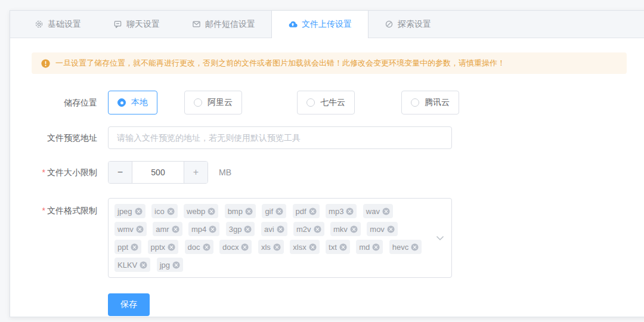 This screenshot has width=644, height=322. I want to click on format-tag: mkv, so click(346, 229).